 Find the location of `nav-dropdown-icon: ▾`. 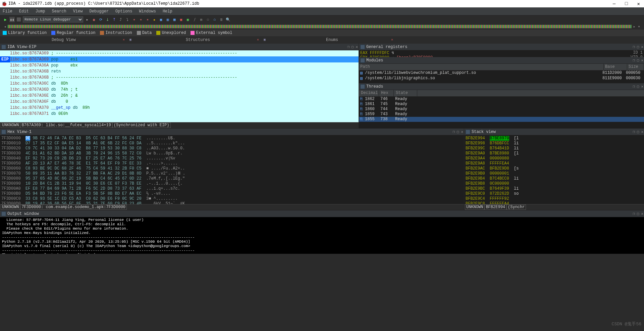

nav-dropdown-icon: ▾ is located at coordinates (639, 27).